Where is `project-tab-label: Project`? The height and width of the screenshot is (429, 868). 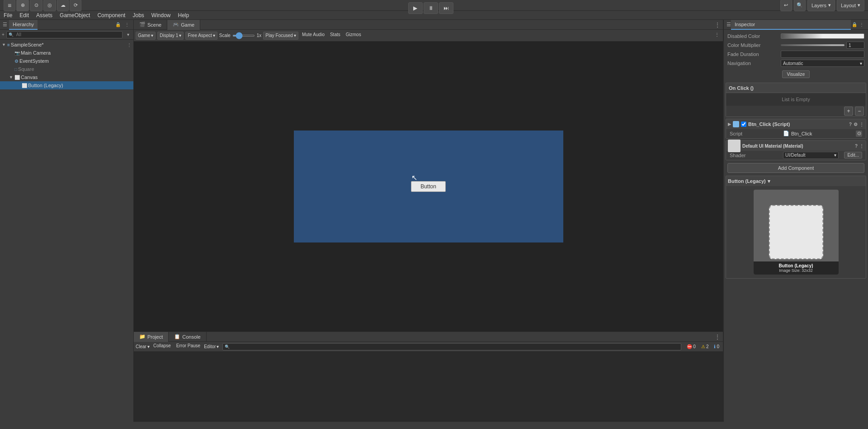 project-tab-label: Project is located at coordinates (155, 337).